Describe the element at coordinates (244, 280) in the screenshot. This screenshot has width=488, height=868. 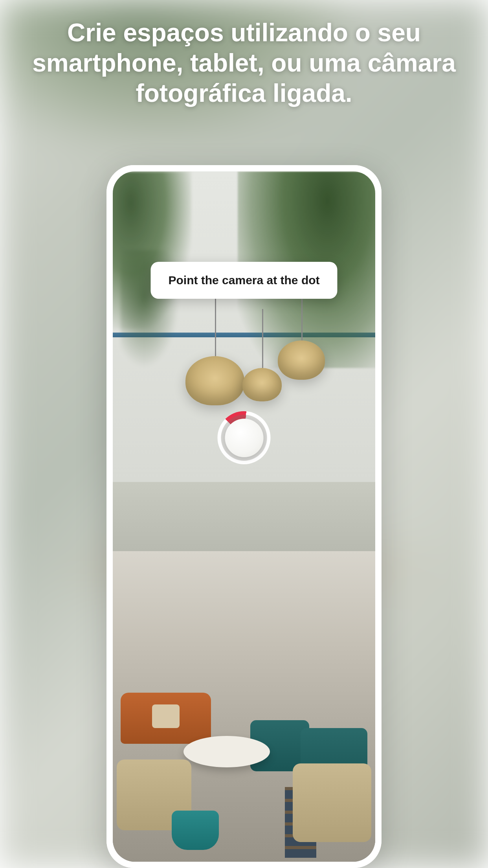
I see `instruction-text: Point the camera at the dot` at that location.